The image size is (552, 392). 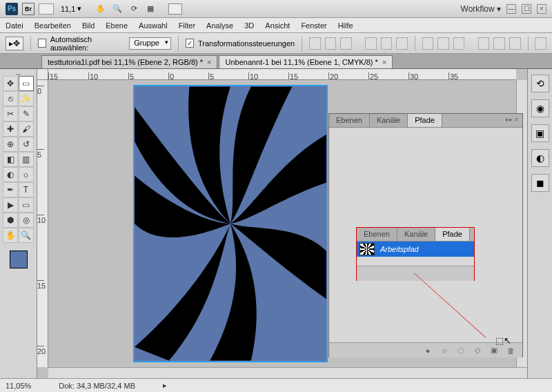 What do you see at coordinates (460, 43) in the screenshot?
I see `distribute-bottom-icon` at bounding box center [460, 43].